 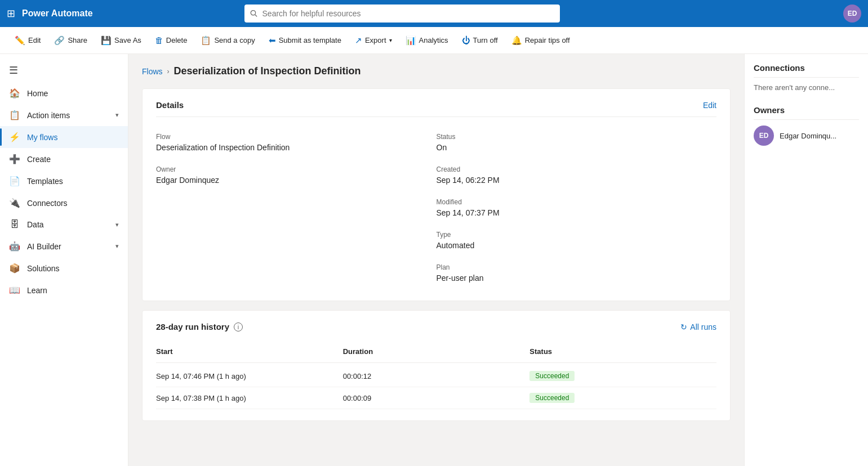 I want to click on modified-label: Modified, so click(x=577, y=202).